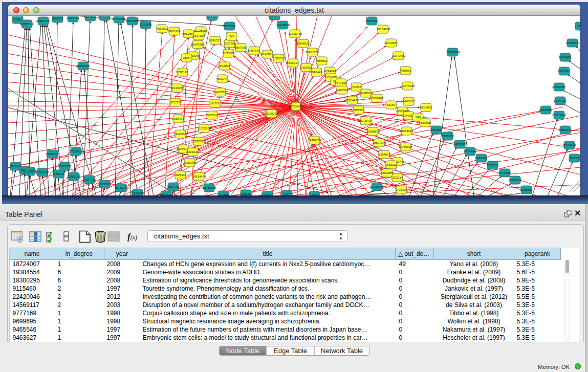 This screenshot has width=588, height=372. Describe the element at coordinates (267, 194) in the screenshot. I see `svg-text: 9234` at that location.